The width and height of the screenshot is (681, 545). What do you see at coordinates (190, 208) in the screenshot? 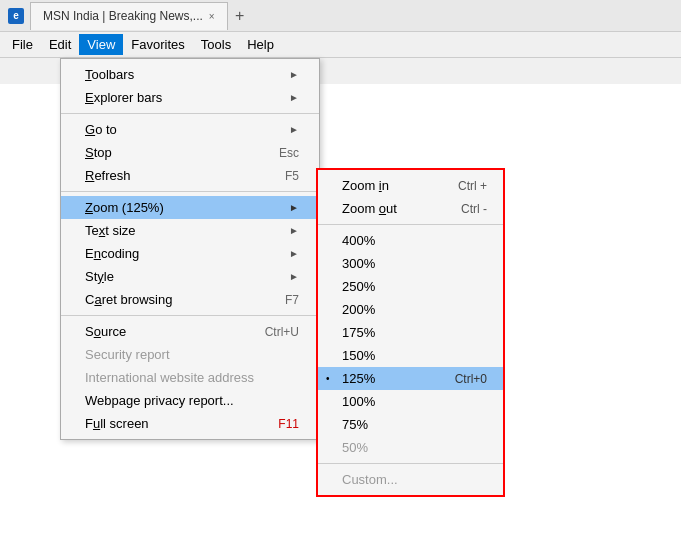
I see `menu-item-zoom: Zoom (125%) ►` at bounding box center [190, 208].